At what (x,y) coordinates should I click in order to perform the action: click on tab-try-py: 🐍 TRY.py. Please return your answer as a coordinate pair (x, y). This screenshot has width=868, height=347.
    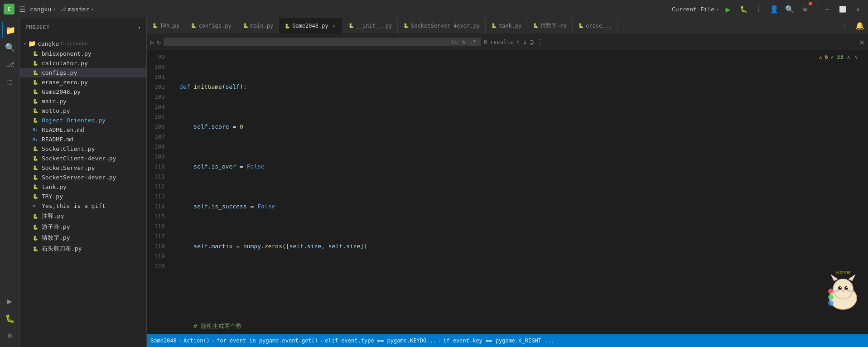
    Looking at the image, I should click on (166, 26).